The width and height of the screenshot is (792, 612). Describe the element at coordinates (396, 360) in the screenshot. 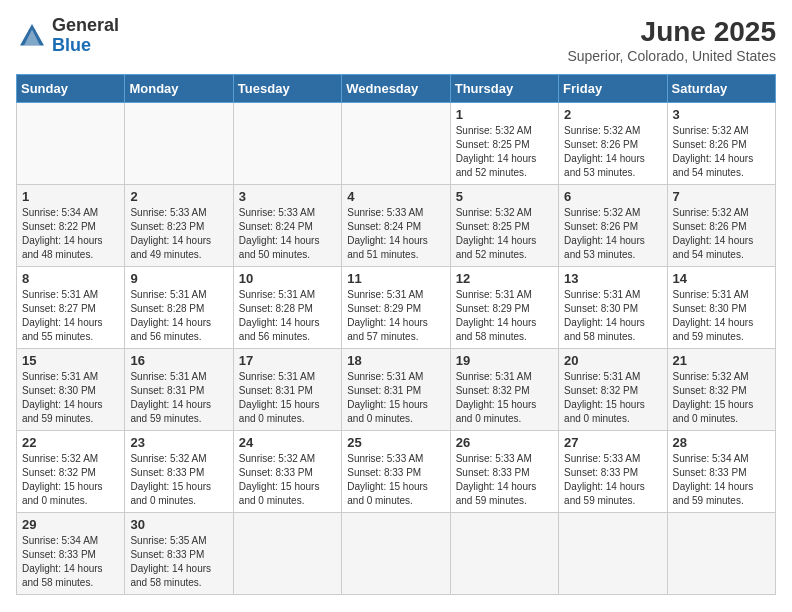

I see `day-number: 18` at that location.